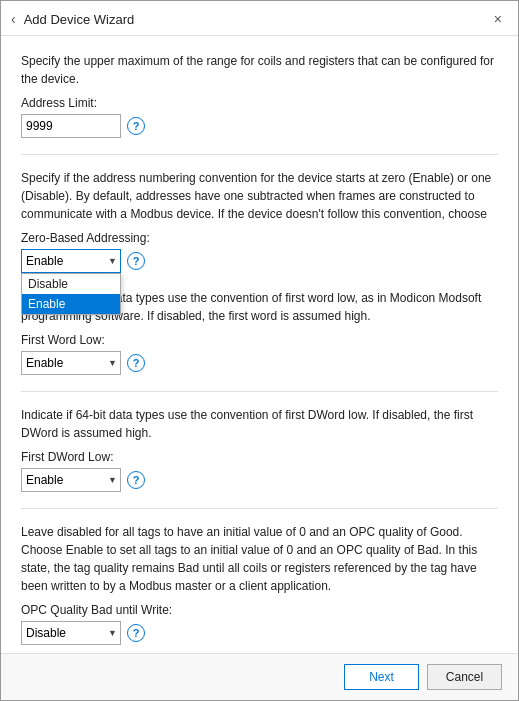 The image size is (519, 701). I want to click on zero-based-select: Enable, so click(71, 261).